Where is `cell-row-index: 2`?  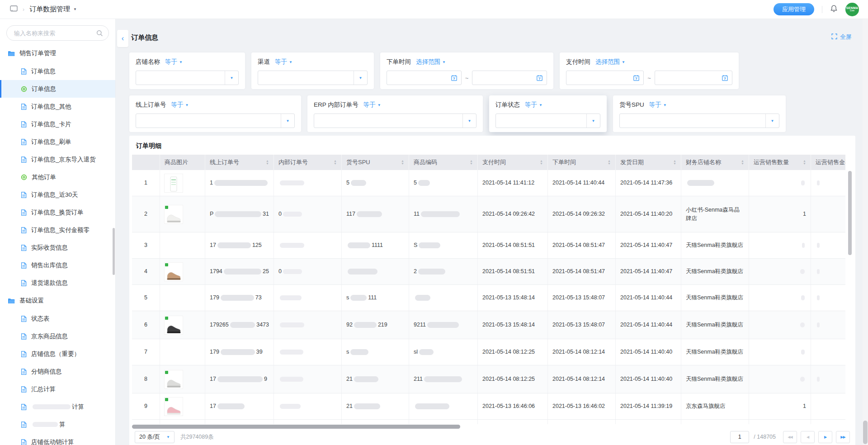 cell-row-index: 2 is located at coordinates (146, 214).